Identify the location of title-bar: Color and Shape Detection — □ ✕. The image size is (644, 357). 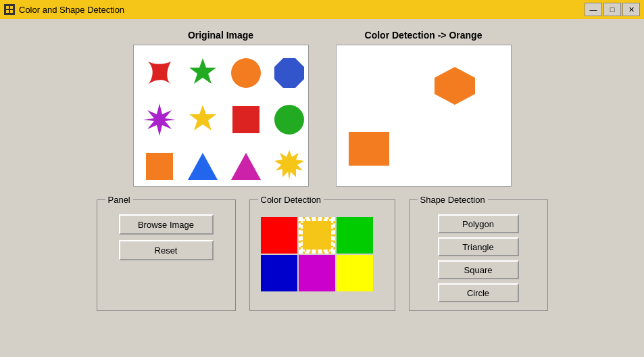
(322, 9).